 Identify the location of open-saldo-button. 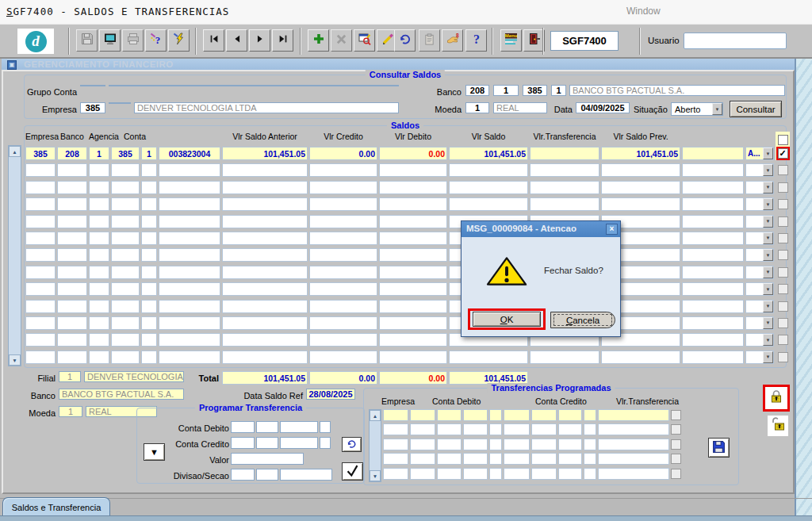
(778, 426).